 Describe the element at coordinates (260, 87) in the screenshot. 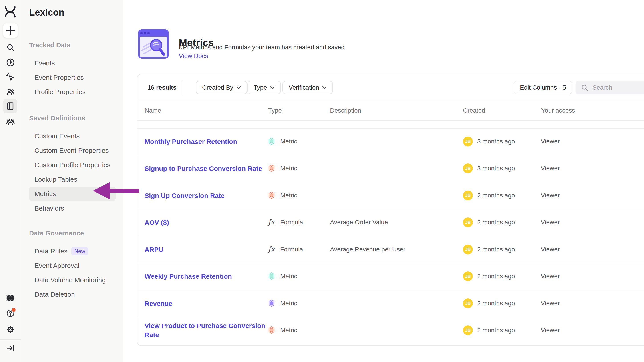

I see `filter-label: Type` at that location.